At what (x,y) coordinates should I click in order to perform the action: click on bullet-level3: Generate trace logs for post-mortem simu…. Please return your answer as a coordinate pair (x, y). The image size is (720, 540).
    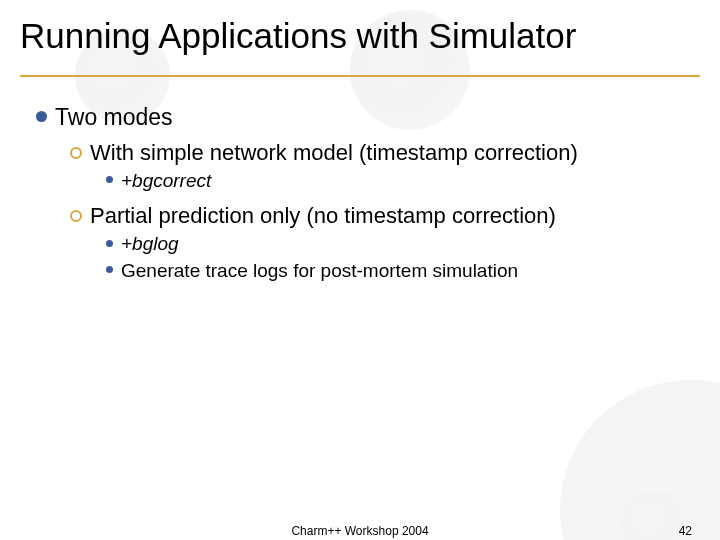
    Looking at the image, I should click on (396, 272).